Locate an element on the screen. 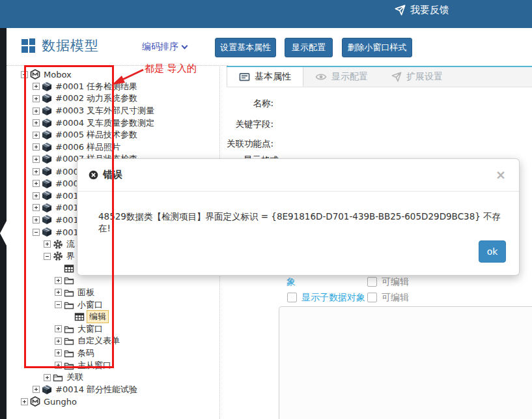 The height and width of the screenshot is (419, 532). delete-window-style-button: 删除小窗口样式 is located at coordinates (377, 48).